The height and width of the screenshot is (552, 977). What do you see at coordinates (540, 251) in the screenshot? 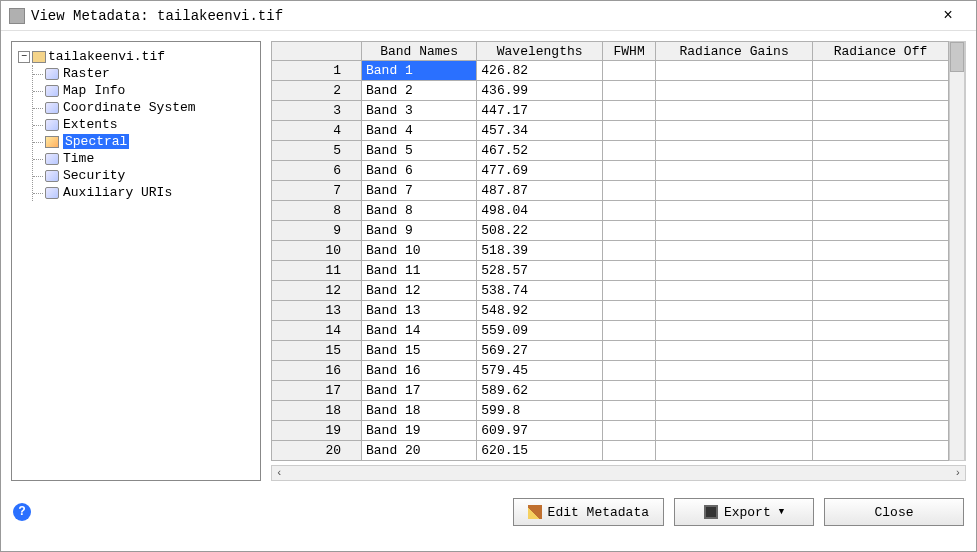
I see `cell-wavelength: 518.39` at bounding box center [540, 251].